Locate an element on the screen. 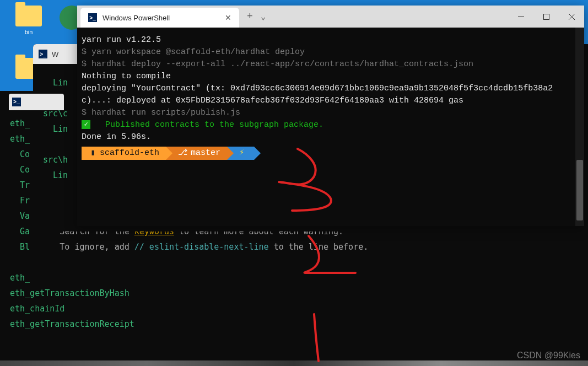 The width and height of the screenshot is (588, 366). lightning-icon: ⚡ is located at coordinates (241, 153).